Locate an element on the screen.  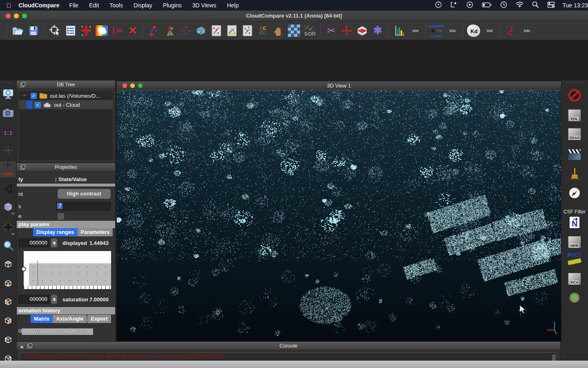
ssao-shader-icon: SSAO is located at coordinates (575, 134).